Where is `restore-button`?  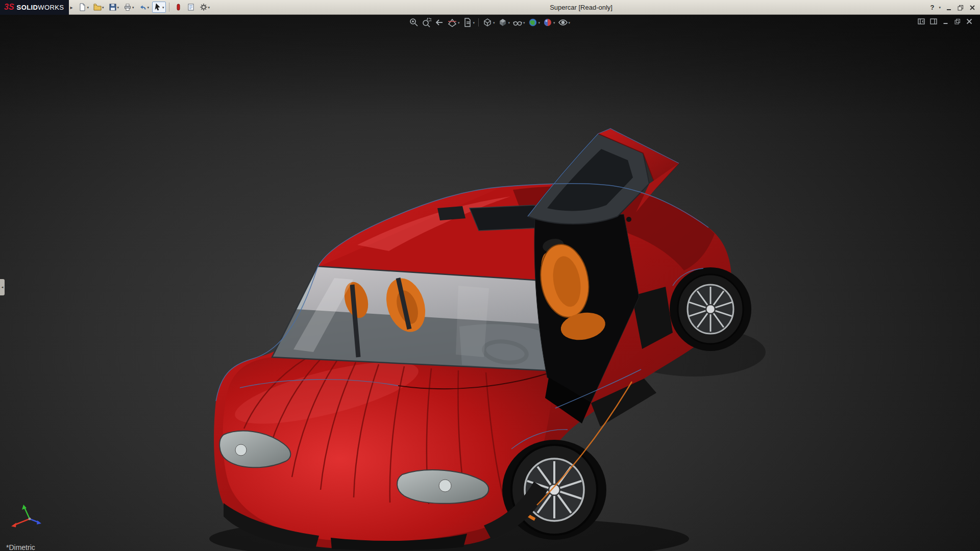
restore-button is located at coordinates (961, 8).